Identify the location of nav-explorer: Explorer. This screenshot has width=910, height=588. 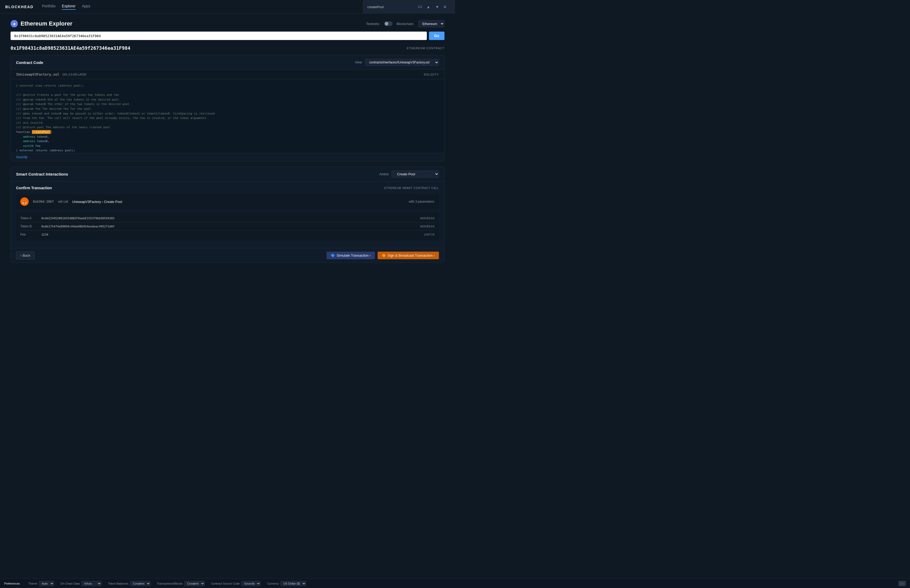
(69, 7).